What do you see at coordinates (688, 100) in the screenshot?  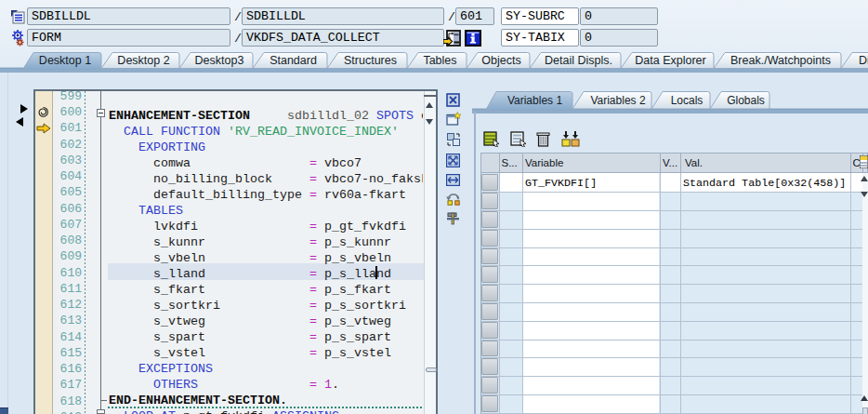 I see `svg-text: Locals` at bounding box center [688, 100].